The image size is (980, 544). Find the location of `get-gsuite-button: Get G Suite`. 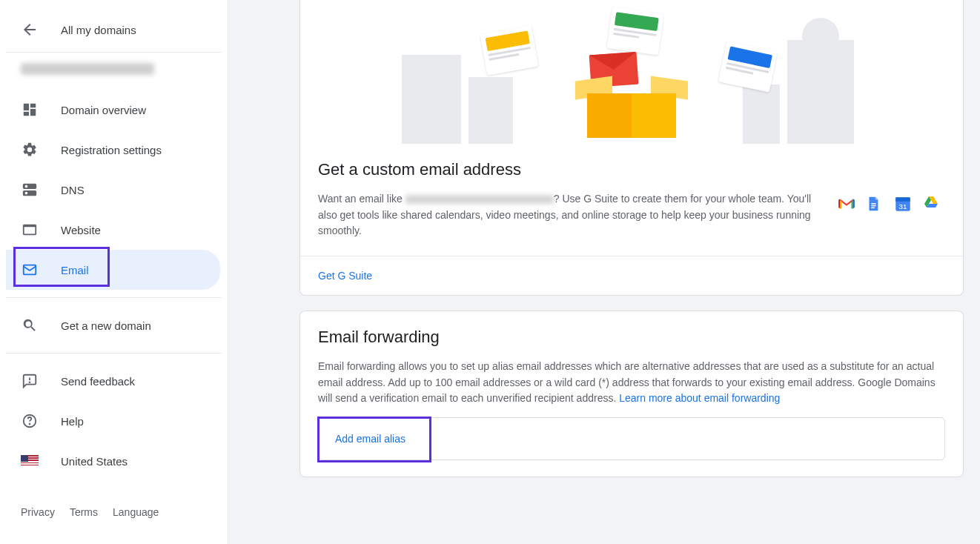

get-gsuite-button: Get G Suite is located at coordinates (345, 276).